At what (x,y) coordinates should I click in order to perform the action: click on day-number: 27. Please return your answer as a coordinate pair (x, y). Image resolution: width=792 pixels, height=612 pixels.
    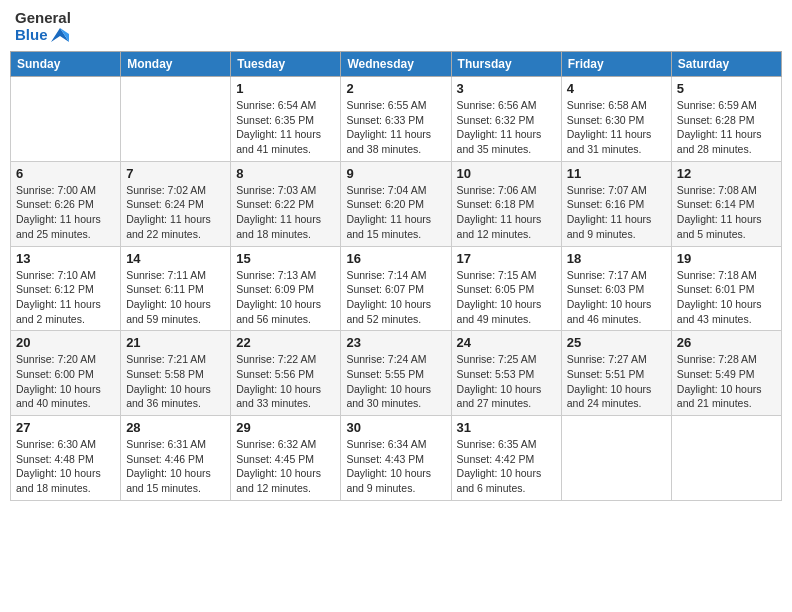
    Looking at the image, I should click on (66, 428).